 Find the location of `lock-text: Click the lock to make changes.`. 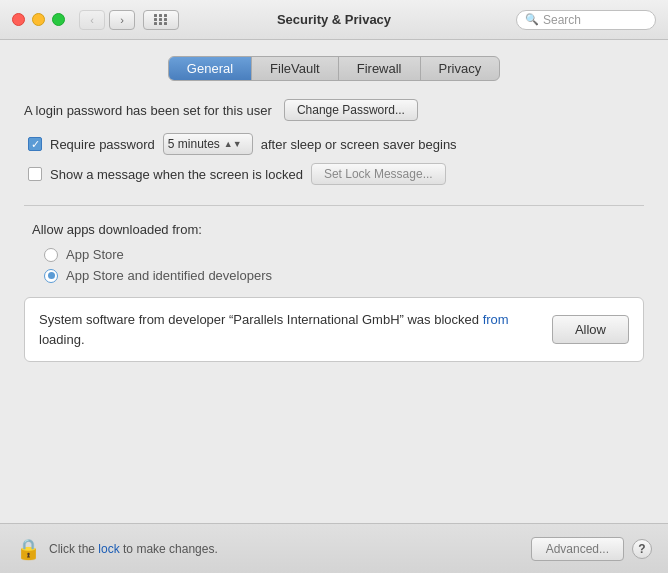

lock-text: Click the lock to make changes. is located at coordinates (134, 549).